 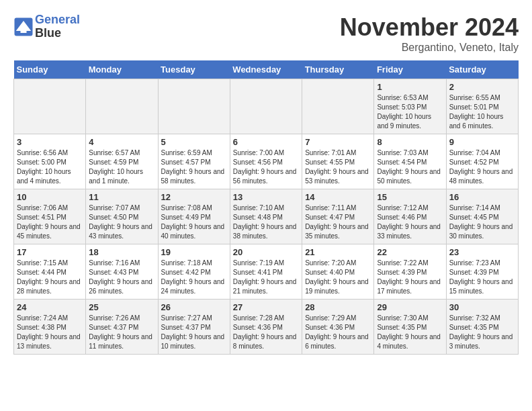 What do you see at coordinates (50, 70) in the screenshot?
I see `weekday-header-sunday: Sunday` at bounding box center [50, 70].